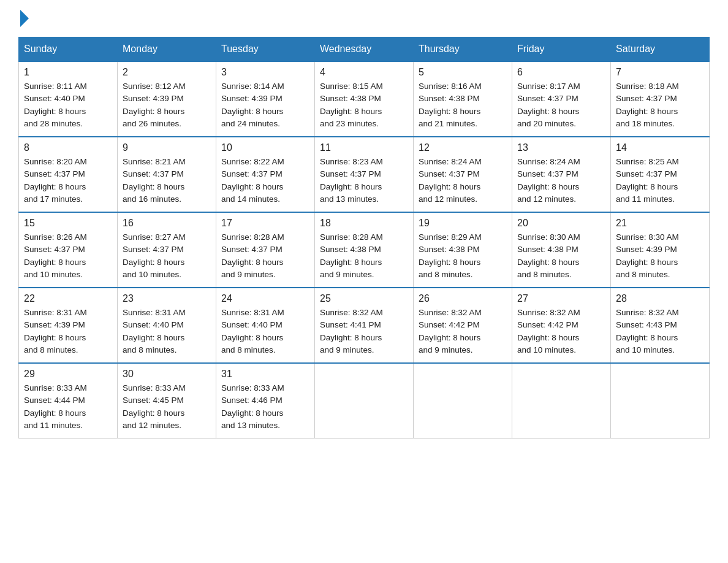 The image size is (728, 563). Describe the element at coordinates (364, 174) in the screenshot. I see `calendar-day-cell: 11 Sunrise: 8:23 AMSunset: 4:37 PMDaylig…` at that location.